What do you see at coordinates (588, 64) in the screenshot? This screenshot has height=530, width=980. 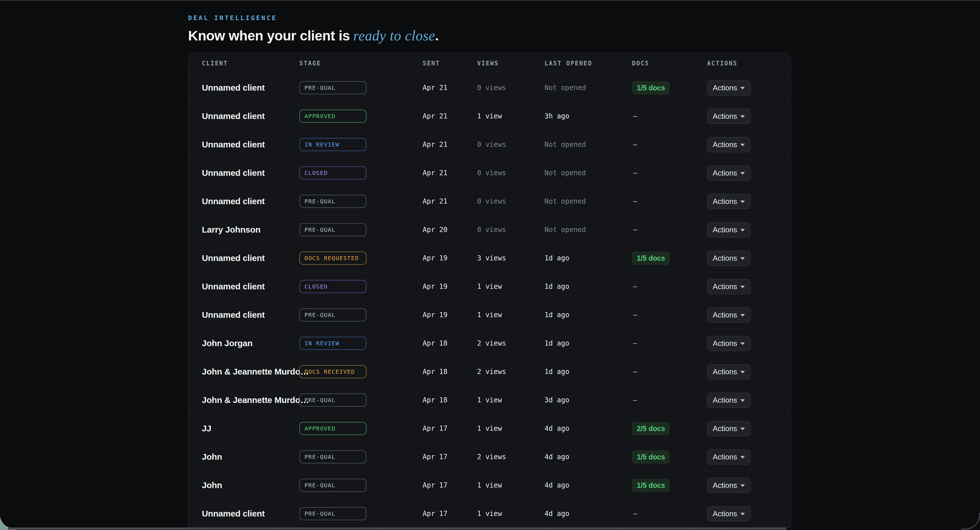 I see `column-header-last-opened: LAST OPENED` at bounding box center [588, 64].